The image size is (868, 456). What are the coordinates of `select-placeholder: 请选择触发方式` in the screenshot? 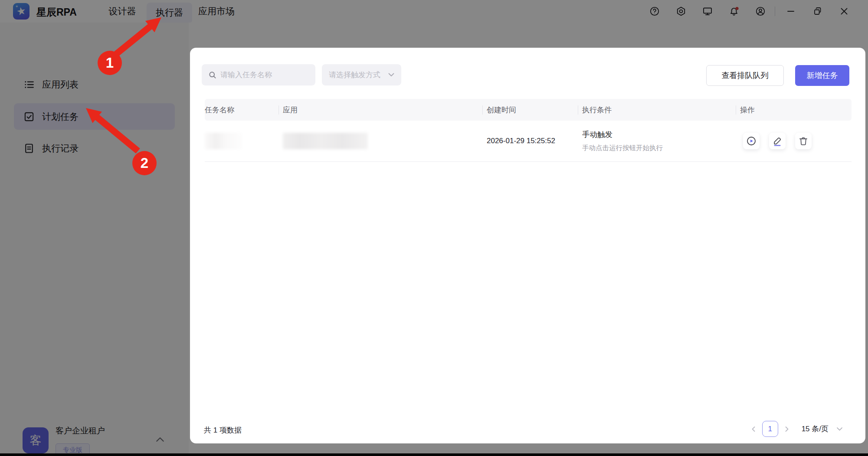 It's located at (358, 75).